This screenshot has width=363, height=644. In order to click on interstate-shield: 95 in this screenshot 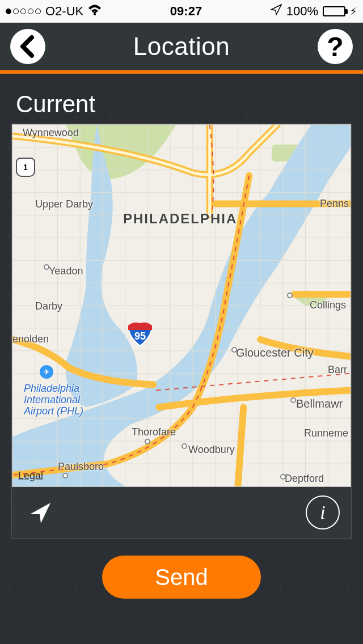, I will do `click(140, 334)`.